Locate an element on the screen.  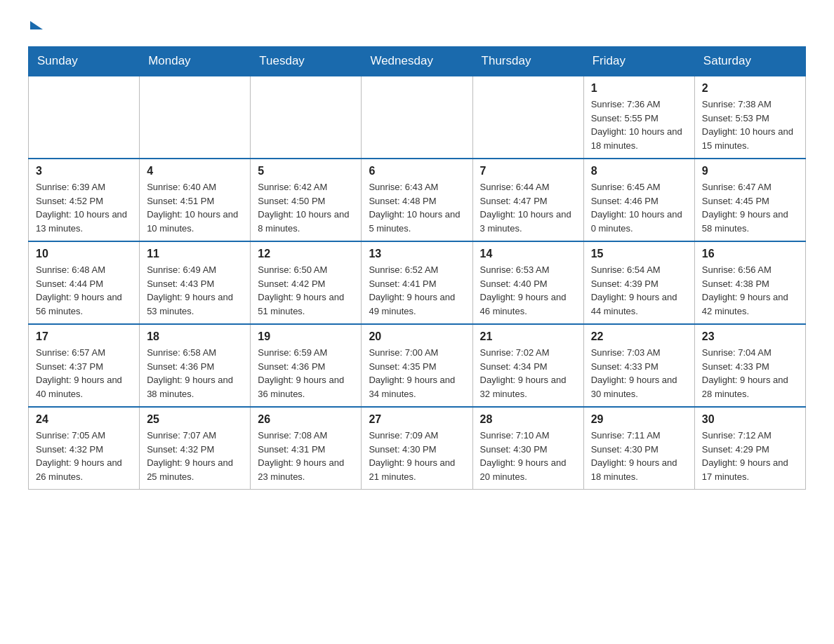
calendar-cell: 24Sunrise: 7:05 AMSunset: 4:32 PMDayligh… is located at coordinates (84, 448).